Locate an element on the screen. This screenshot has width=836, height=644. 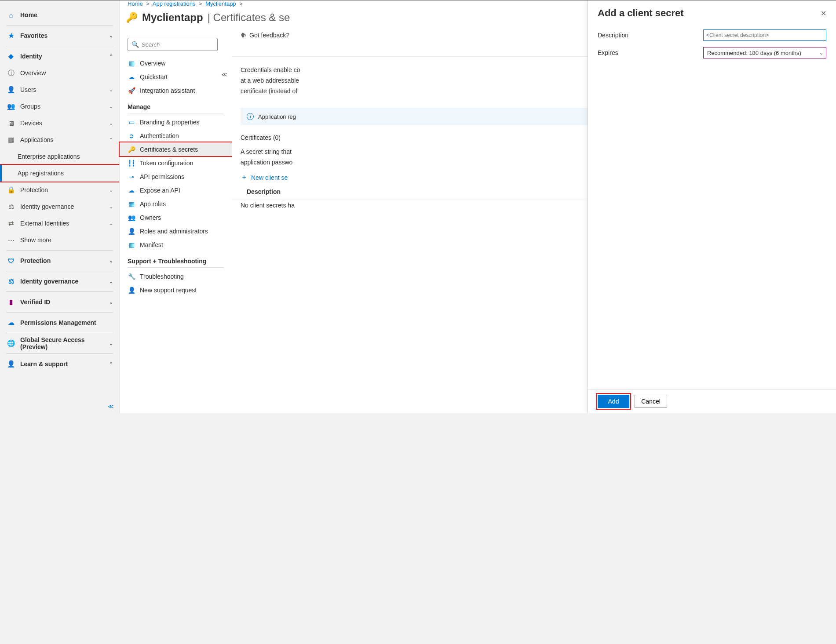
collapse-secondnav-button: ≪ is located at coordinates (224, 75).